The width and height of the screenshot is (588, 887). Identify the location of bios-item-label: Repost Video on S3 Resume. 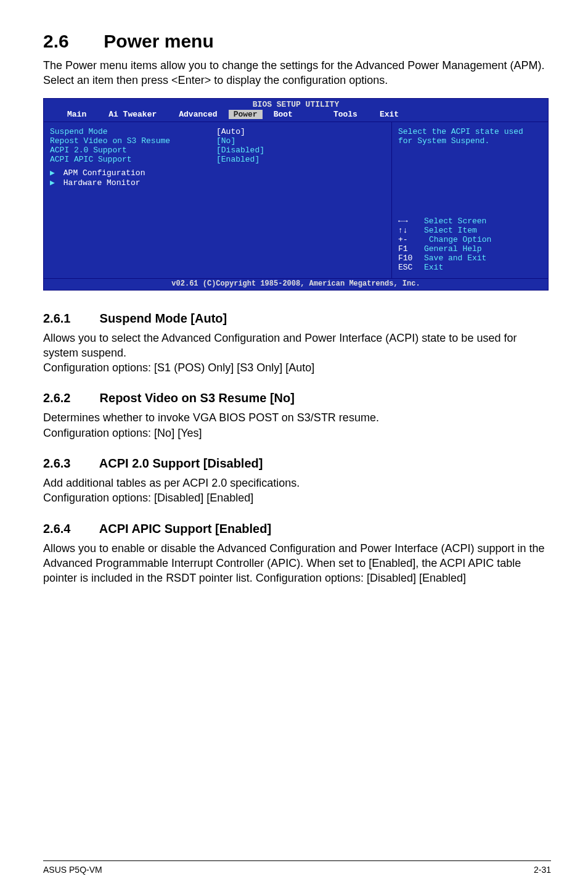
(133, 141).